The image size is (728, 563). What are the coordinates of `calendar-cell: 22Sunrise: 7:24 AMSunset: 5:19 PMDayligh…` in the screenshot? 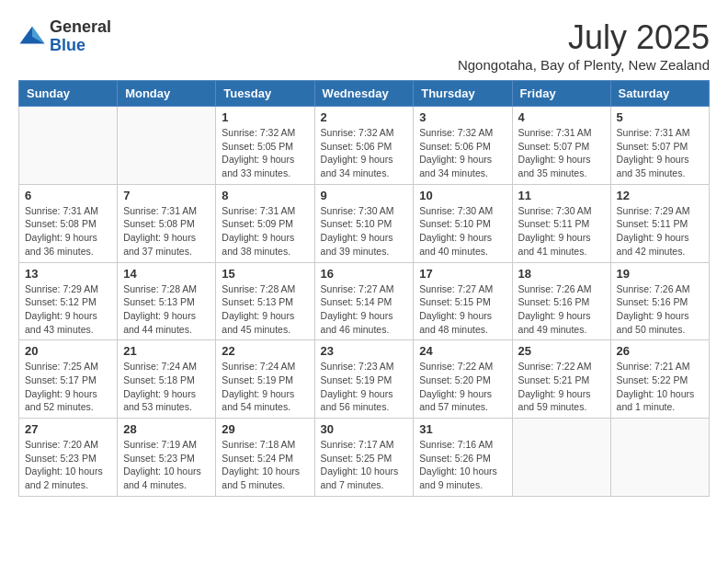 It's located at (265, 379).